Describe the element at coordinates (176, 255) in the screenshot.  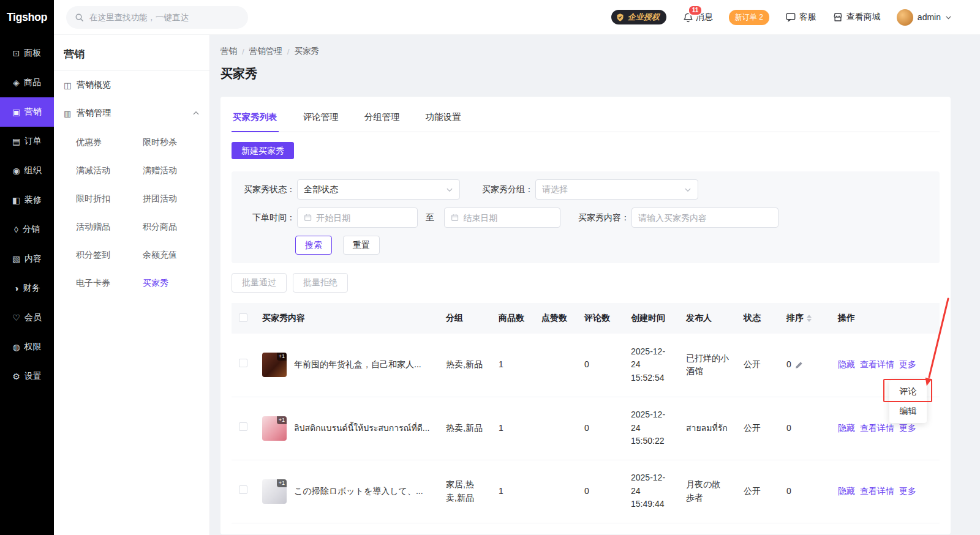
I see `submenu-item-balance-recharge: 余额充值` at that location.